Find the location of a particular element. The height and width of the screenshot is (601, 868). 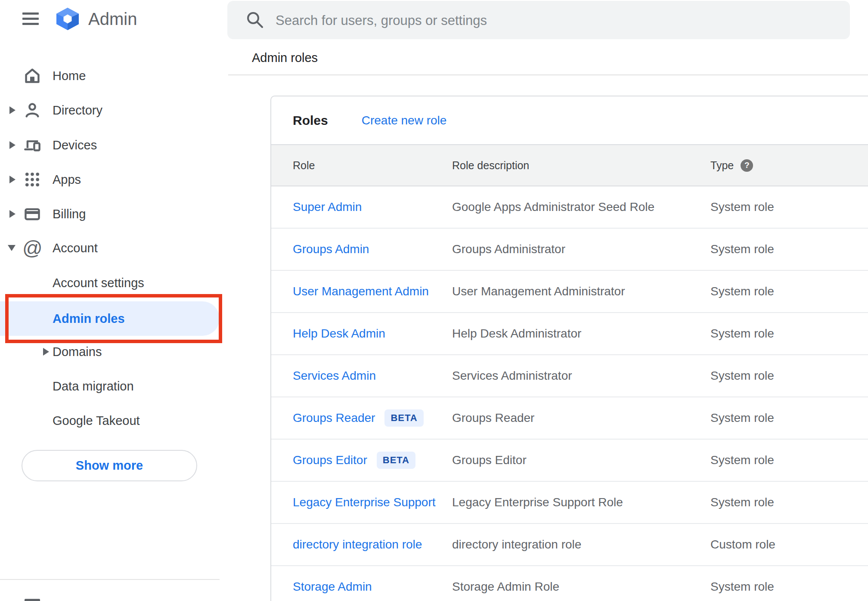

role-link: Storage Admin is located at coordinates (332, 586).